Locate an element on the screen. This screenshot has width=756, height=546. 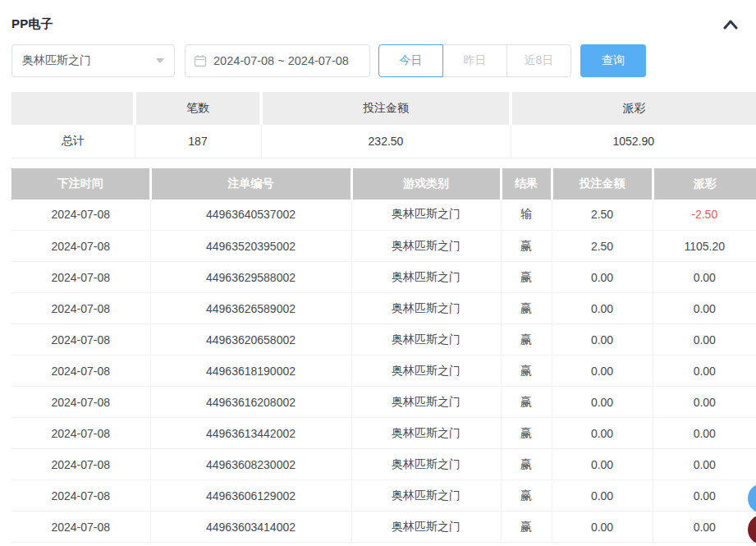
cell-order-no: 44963520395002 is located at coordinates (251, 246).